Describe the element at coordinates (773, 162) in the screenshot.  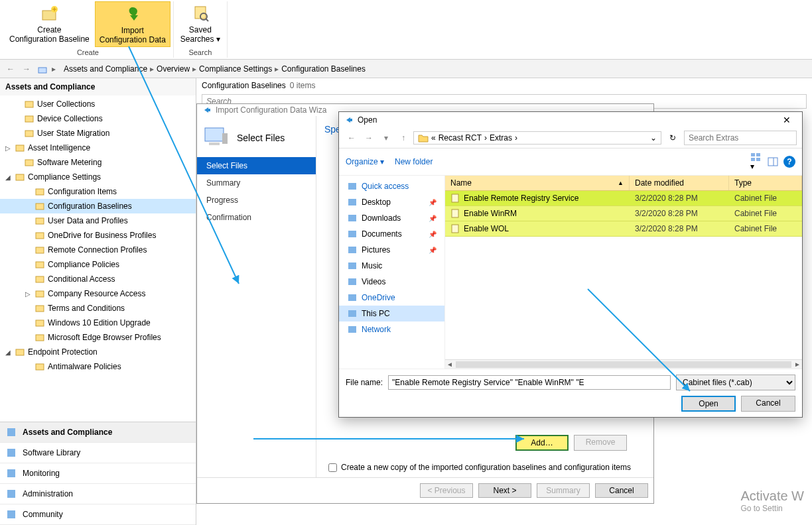
I see `preview-pane-icon` at that location.